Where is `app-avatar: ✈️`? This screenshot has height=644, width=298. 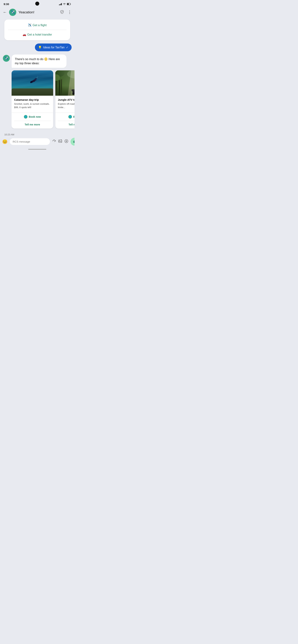
app-avatar: ✈️ is located at coordinates (13, 12).